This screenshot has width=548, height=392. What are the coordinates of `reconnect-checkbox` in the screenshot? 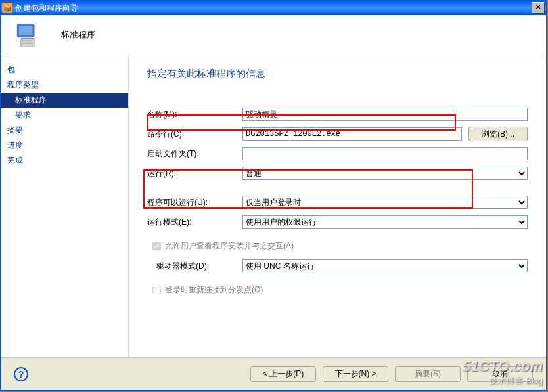 It's located at (156, 290).